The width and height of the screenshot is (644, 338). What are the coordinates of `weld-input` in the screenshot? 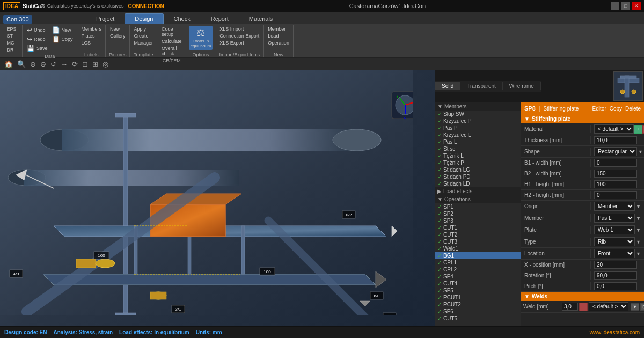 It's located at (570, 307).